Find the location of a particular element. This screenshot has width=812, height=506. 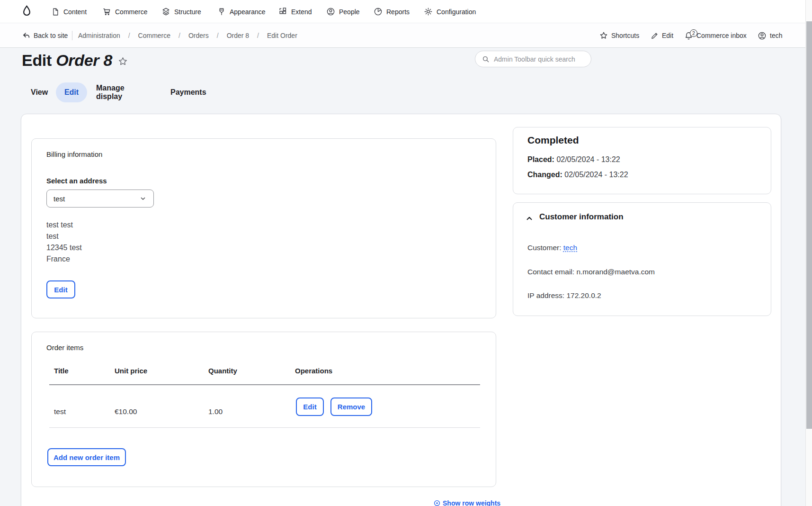

address-name: test test is located at coordinates (64, 225).